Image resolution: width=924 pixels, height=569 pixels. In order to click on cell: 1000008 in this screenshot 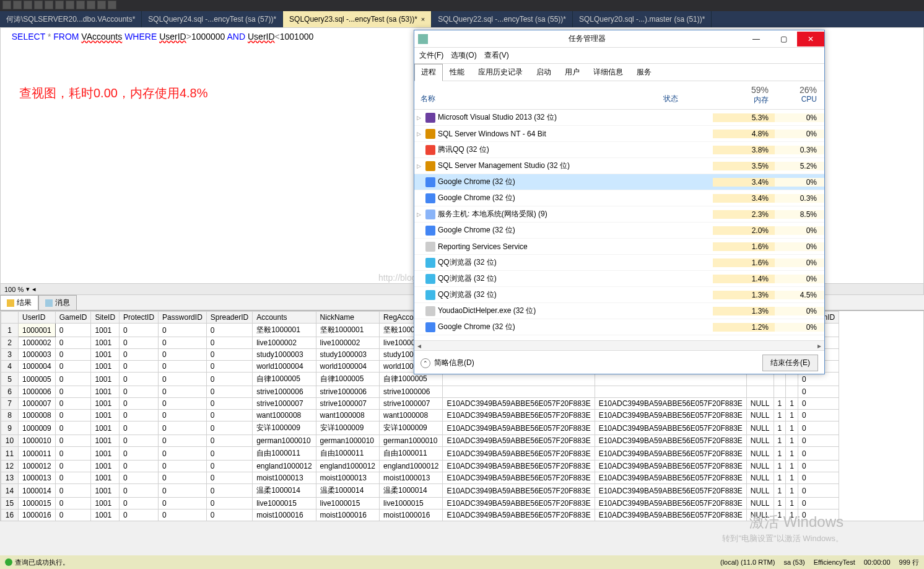, I will do `click(37, 415)`.